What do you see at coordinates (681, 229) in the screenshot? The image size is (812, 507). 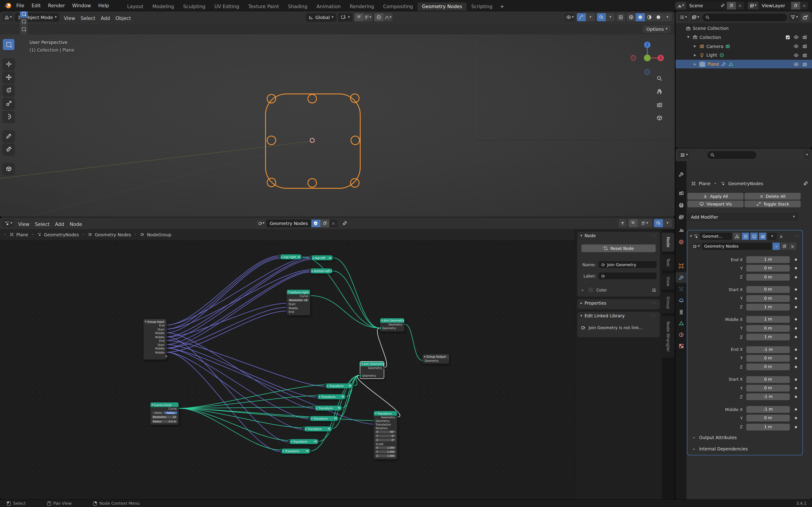 I see `properties-tab-scene` at bounding box center [681, 229].